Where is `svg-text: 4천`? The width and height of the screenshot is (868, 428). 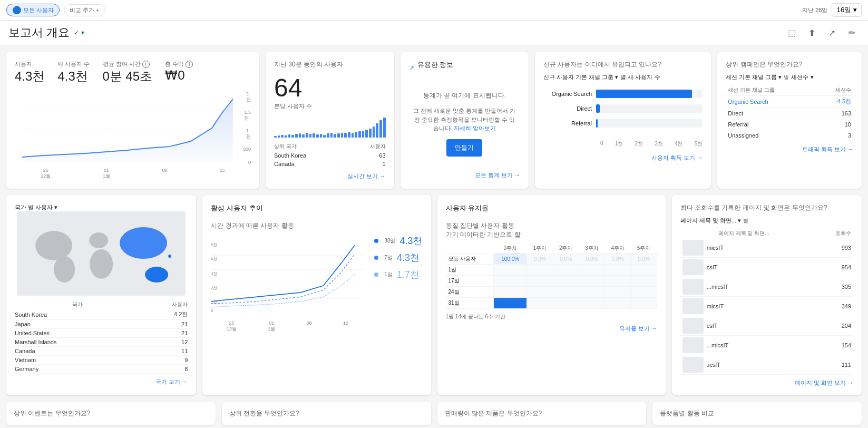 svg-text: 4천 is located at coordinates (214, 259).